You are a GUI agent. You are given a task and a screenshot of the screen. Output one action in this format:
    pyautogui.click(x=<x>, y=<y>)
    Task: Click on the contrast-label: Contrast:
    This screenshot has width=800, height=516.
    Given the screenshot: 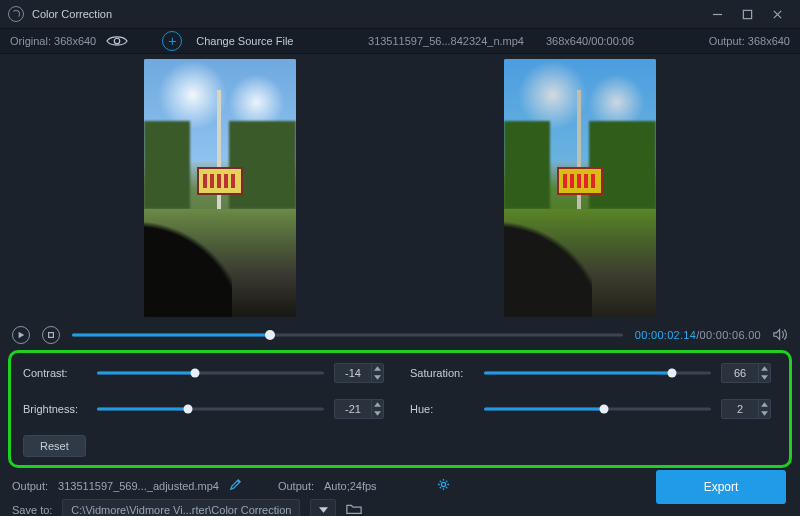 What is the action you would take?
    pyautogui.click(x=55, y=373)
    